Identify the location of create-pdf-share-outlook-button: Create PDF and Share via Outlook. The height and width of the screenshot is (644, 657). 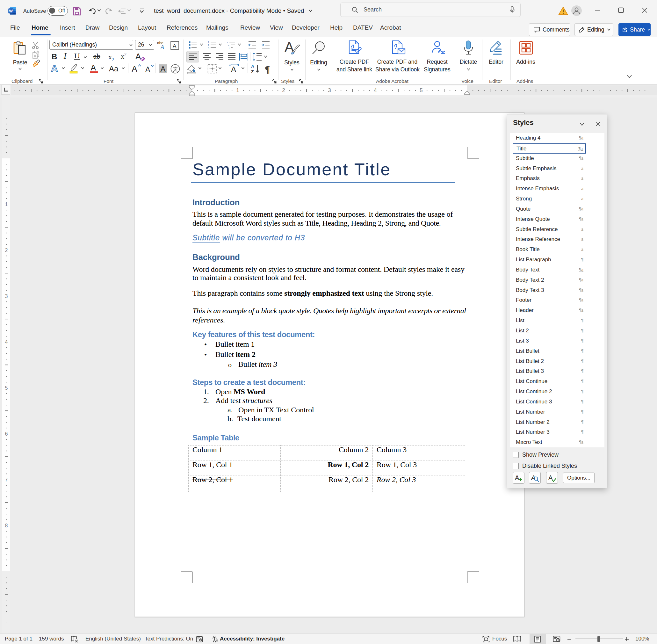
(397, 57).